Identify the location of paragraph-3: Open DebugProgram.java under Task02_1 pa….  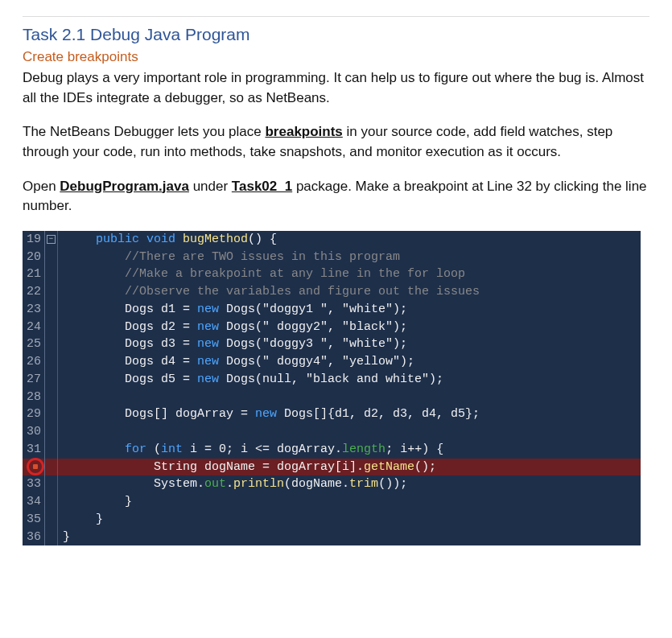
(336, 196).